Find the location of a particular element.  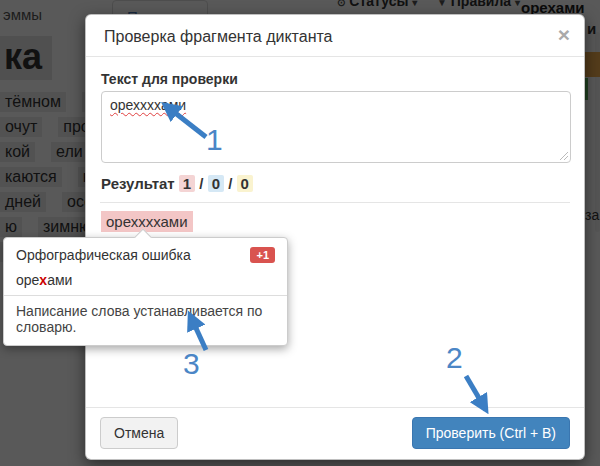

resize-handle is located at coordinates (563, 155).